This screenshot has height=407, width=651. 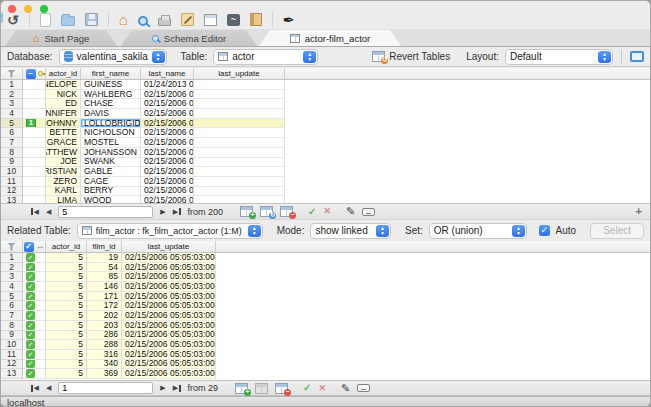 I want to click on cell-actor-id: ED, so click(x=64, y=104).